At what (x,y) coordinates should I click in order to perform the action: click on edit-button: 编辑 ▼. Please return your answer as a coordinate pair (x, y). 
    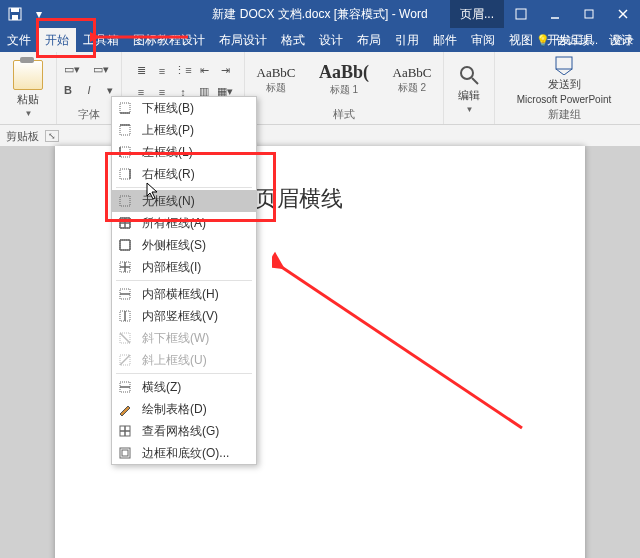
    Looking at the image, I should click on (469, 89).